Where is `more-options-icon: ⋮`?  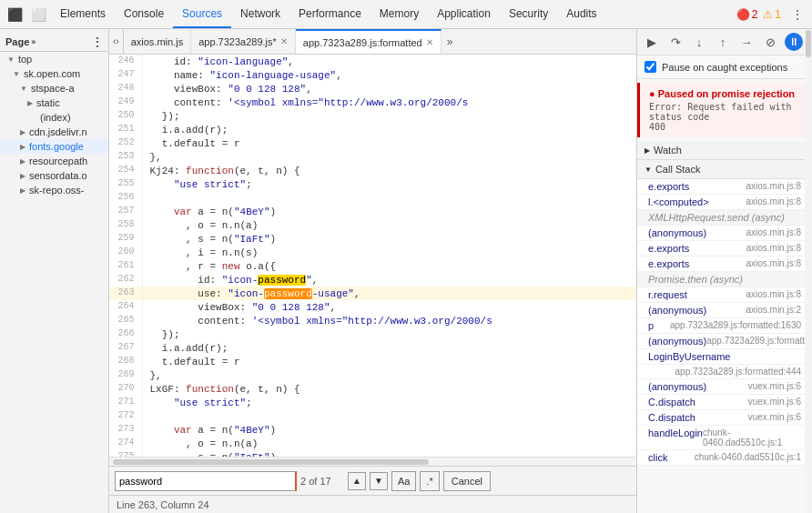
more-options-icon: ⋮ is located at coordinates (797, 15).